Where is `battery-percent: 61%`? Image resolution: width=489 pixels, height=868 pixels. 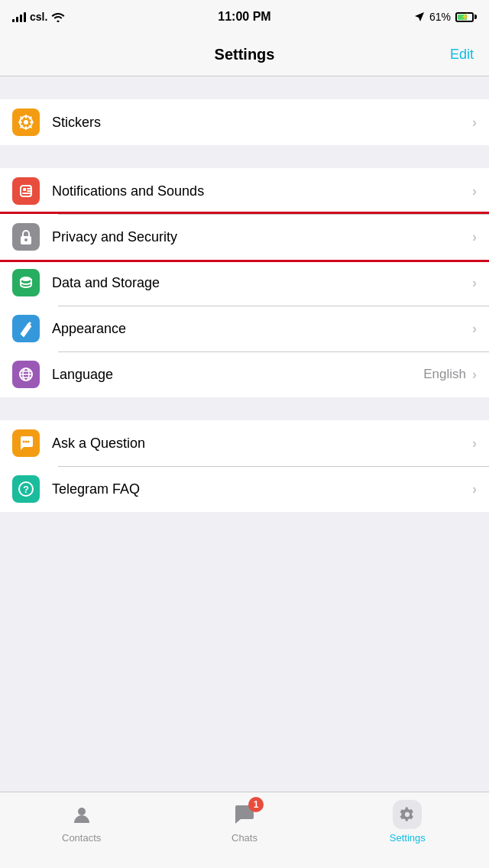
battery-percent: 61% is located at coordinates (440, 17).